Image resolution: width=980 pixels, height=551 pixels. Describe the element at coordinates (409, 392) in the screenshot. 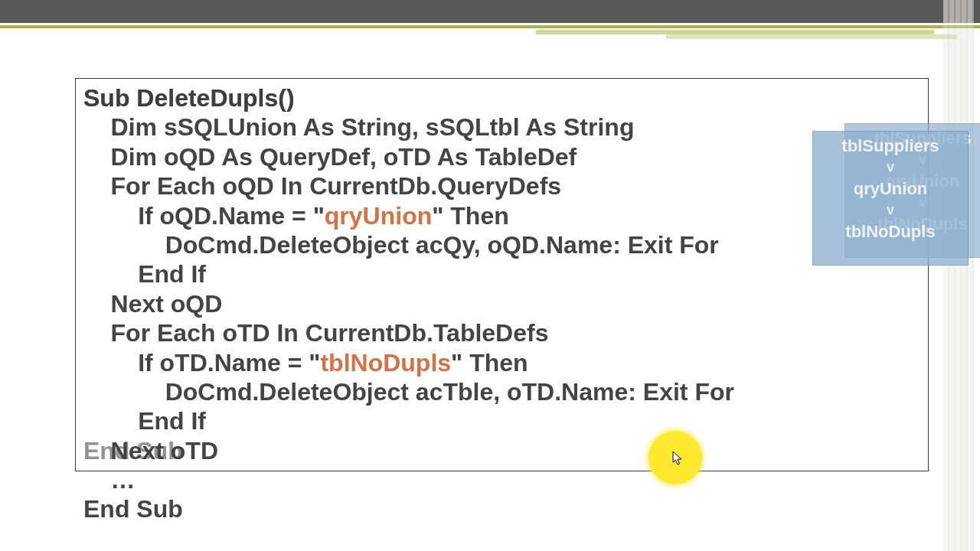

I see `code-line: DoCmd.DeleteObject acTble, oTD.Name: Exi…` at that location.